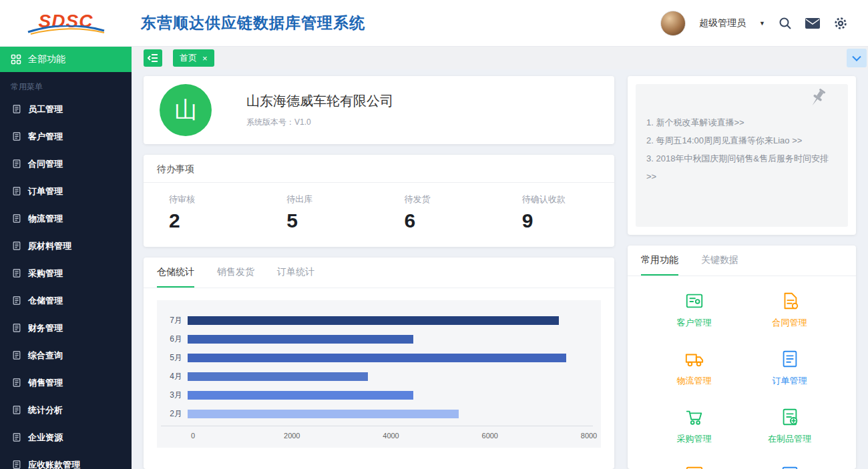 This screenshot has width=868, height=469. What do you see at coordinates (490, 436) in the screenshot?
I see `chart-xtick: 6000` at bounding box center [490, 436].